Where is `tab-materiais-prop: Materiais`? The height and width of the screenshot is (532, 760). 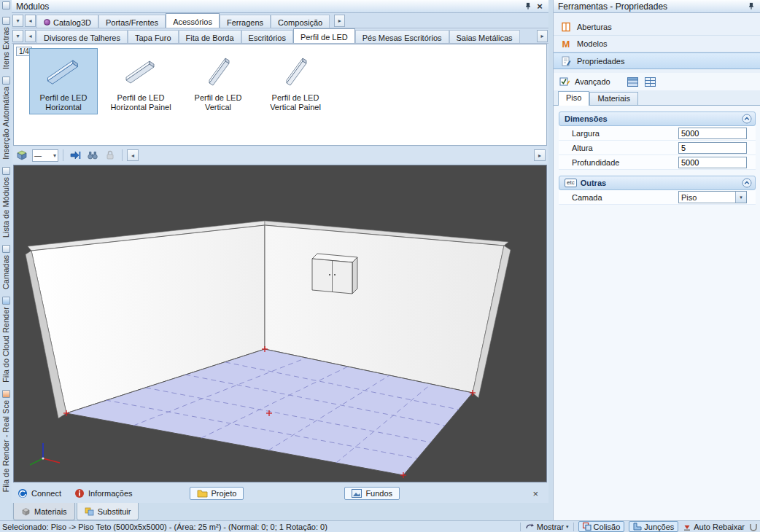 tab-materiais-prop: Materiais is located at coordinates (614, 98).